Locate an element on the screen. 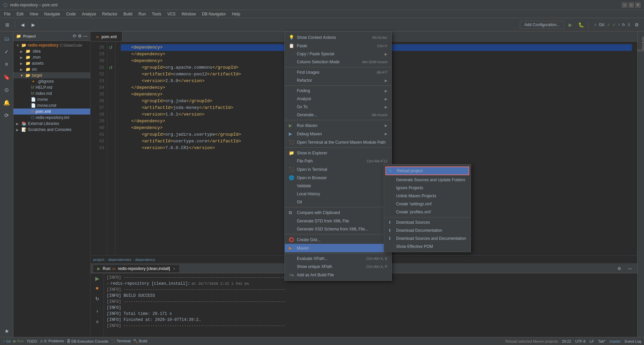 This screenshot has width=644, height=345. menu-vcs: VCS is located at coordinates (172, 14).